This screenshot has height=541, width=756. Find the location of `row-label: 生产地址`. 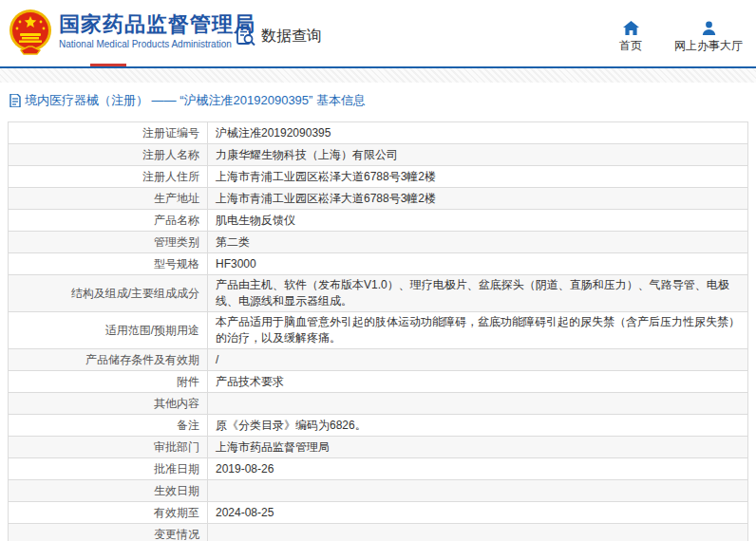

row-label: 生产地址 is located at coordinates (108, 199).